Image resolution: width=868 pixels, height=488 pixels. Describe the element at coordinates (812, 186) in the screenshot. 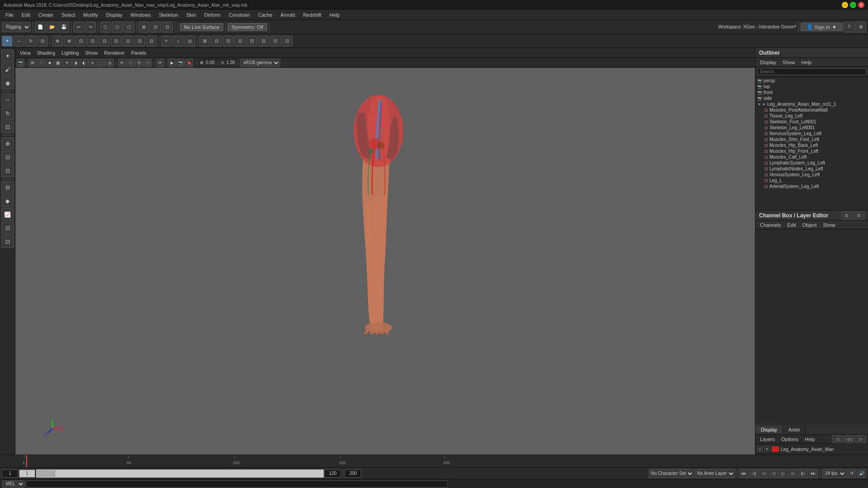

I see `outliner-item-arterial: ⊡ ArterialSystem_Leg_Left` at that location.